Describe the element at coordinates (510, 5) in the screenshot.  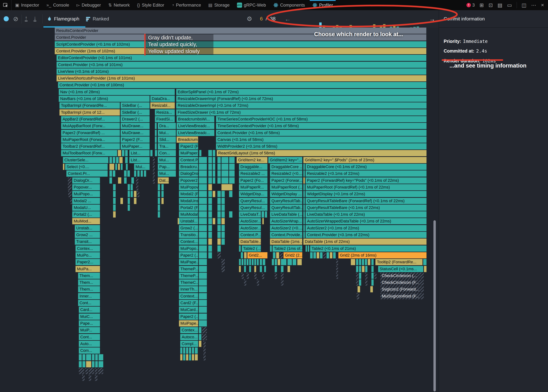
I see `measure-icon: ▭` at that location.